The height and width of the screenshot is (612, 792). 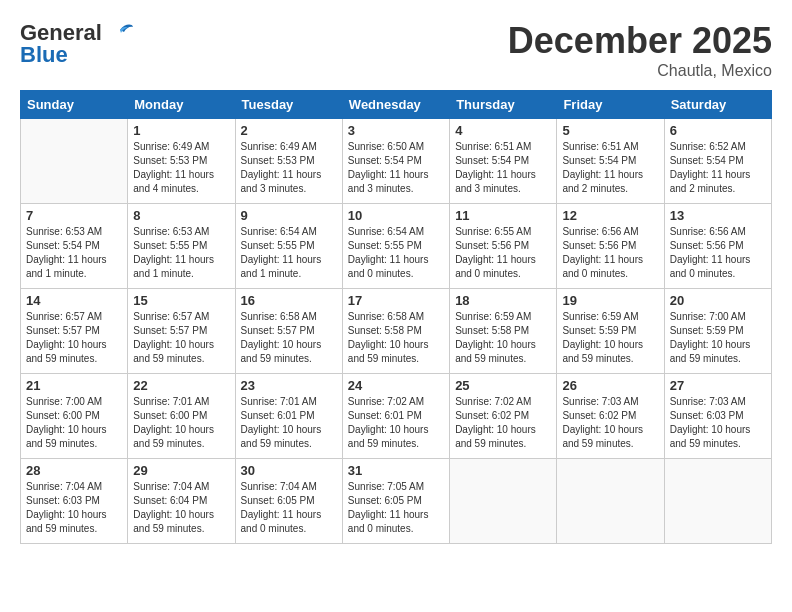 I want to click on calendar-cell: 26 Sunrise: 7:03 AMSunset: 6:02 PMDaylig…, so click(x=610, y=416).